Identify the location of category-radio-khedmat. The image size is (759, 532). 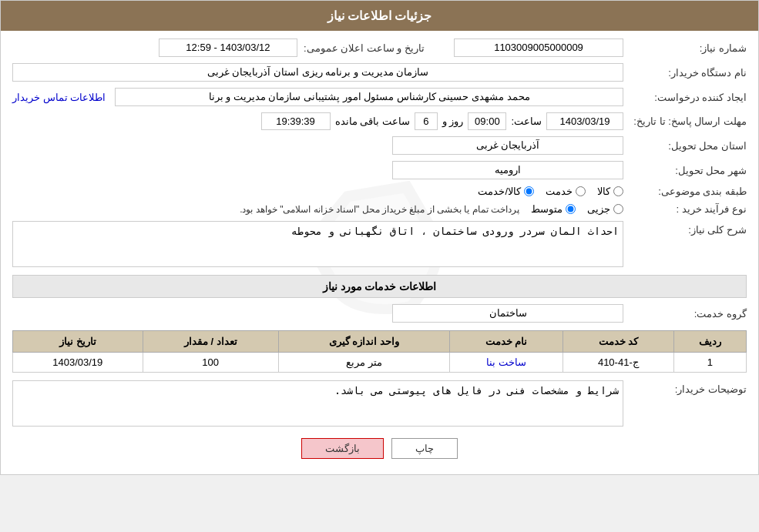
(581, 191).